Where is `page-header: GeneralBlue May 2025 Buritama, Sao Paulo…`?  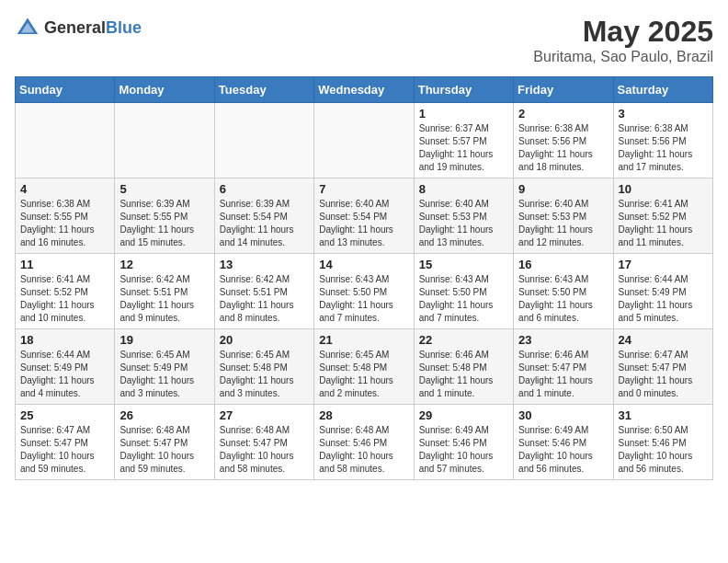
page-header: GeneralBlue May 2025 Buritama, Sao Paulo… is located at coordinates (364, 40).